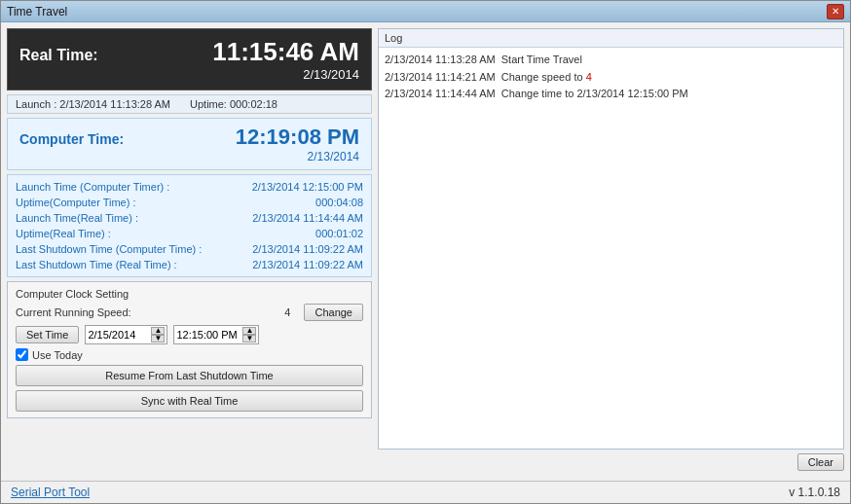  What do you see at coordinates (158, 339) in the screenshot?
I see `date-spin-down: ▼` at bounding box center [158, 339].